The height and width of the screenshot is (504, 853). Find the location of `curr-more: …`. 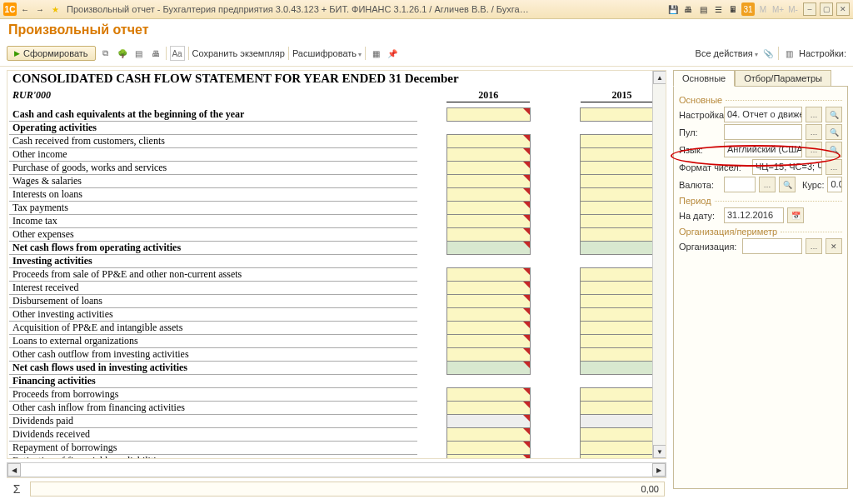

curr-more: … is located at coordinates (767, 185).